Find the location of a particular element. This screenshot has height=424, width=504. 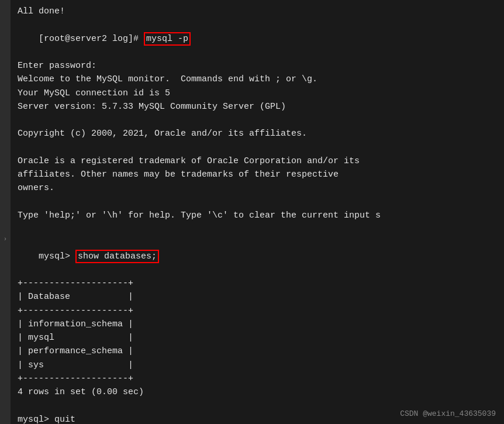

line-conn-id: Your MySQL connection id is 5 is located at coordinates (257, 94).